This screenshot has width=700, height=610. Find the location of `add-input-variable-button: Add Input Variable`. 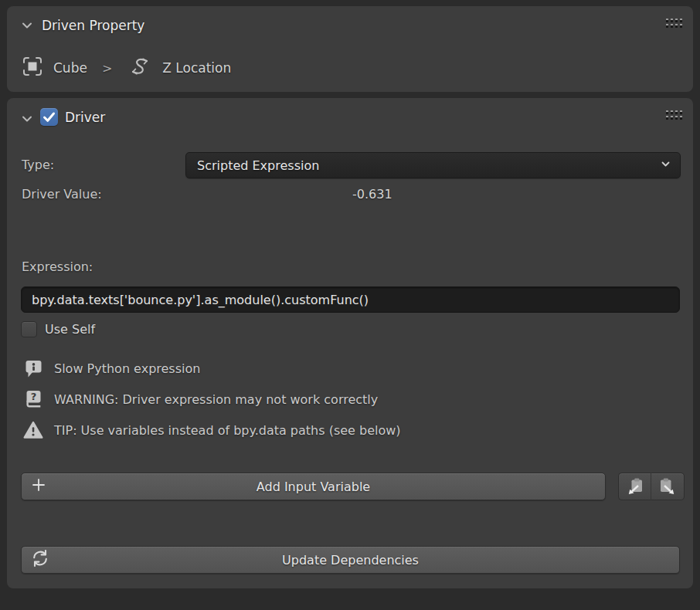

add-input-variable-button: Add Input Variable is located at coordinates (314, 486).